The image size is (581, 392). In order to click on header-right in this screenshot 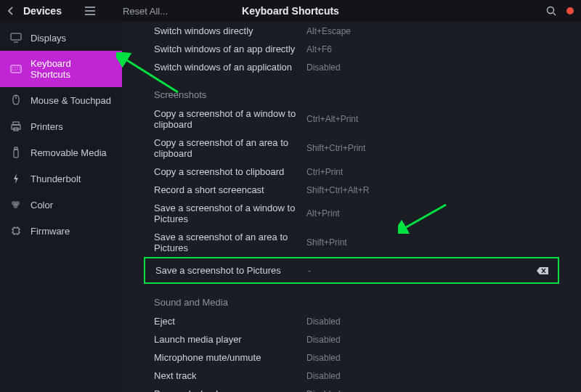, I will do `click(560, 11)`.